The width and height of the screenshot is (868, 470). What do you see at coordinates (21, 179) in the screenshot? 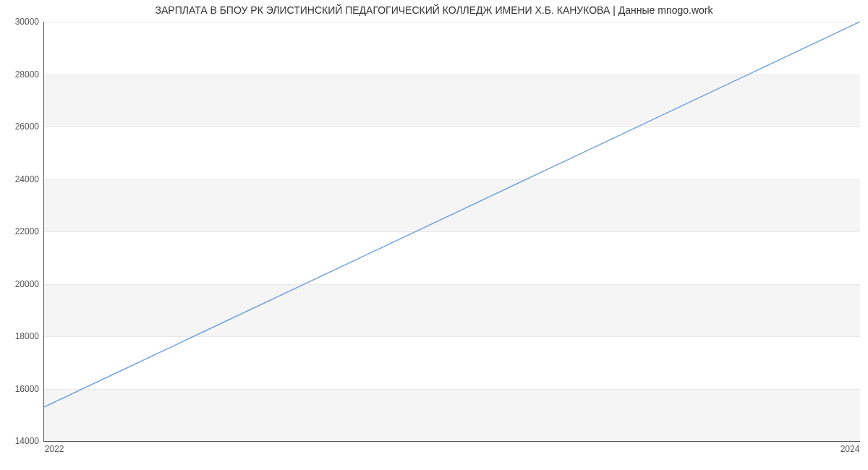
I see `y-tick-label: 24000` at bounding box center [21, 179].